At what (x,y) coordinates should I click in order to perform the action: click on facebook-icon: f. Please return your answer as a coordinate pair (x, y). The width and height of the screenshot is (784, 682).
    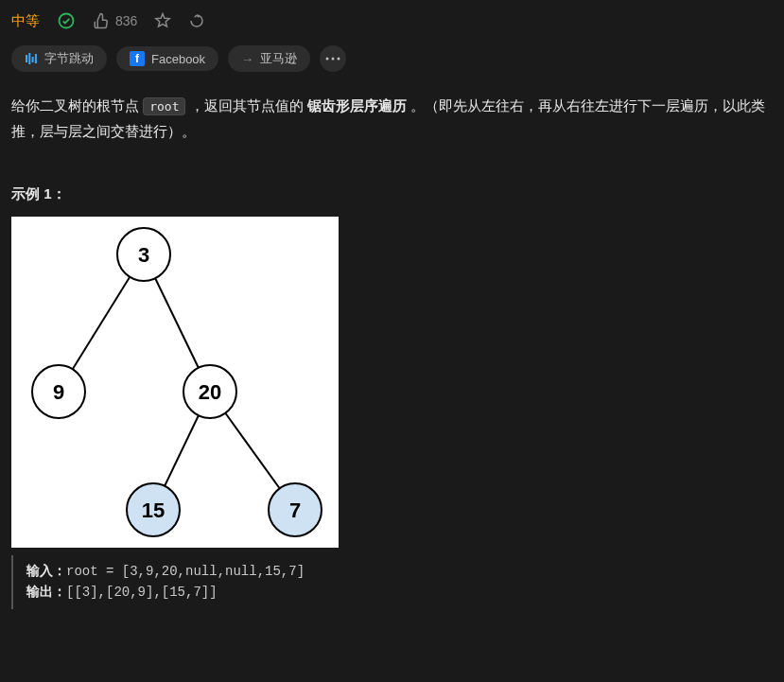
    Looking at the image, I should click on (137, 59).